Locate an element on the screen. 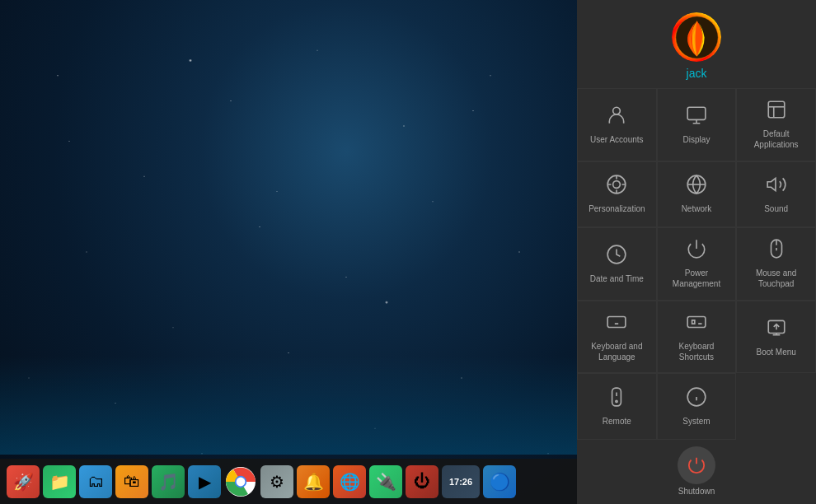 The width and height of the screenshot is (816, 504). sound-icon is located at coordinates (776, 186).